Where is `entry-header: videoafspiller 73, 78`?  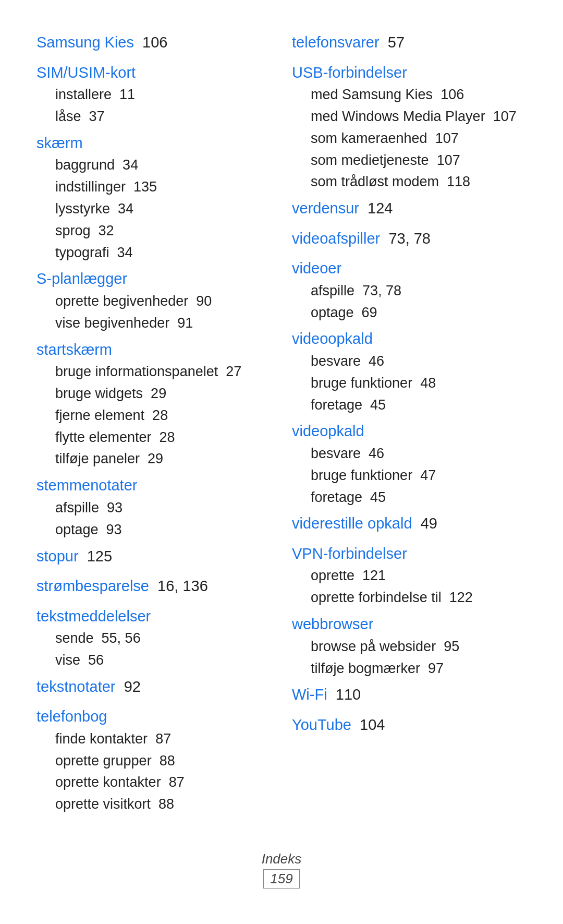
entry-header: videoafspiller 73, 78 is located at coordinates (361, 238).